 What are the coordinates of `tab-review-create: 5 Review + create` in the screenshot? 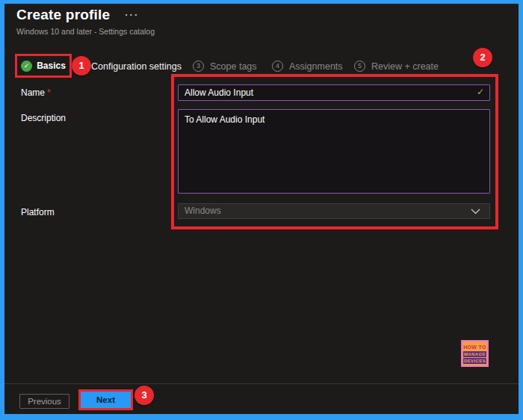 It's located at (396, 66).